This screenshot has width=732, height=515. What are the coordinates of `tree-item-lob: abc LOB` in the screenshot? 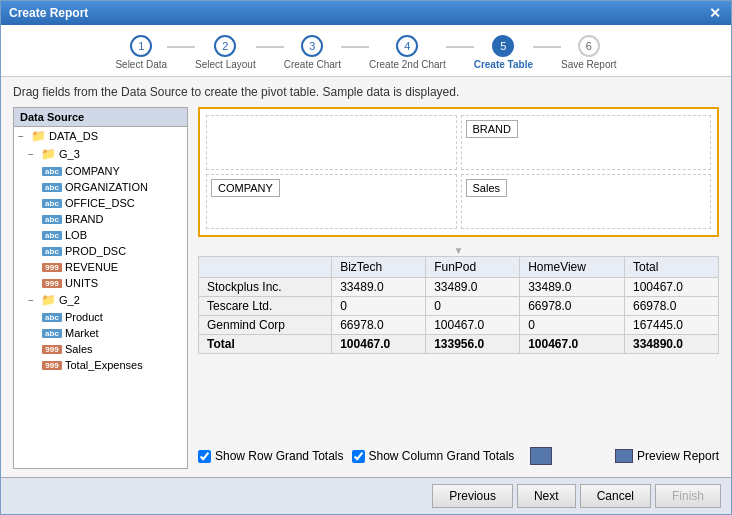 It's located at (100, 235).